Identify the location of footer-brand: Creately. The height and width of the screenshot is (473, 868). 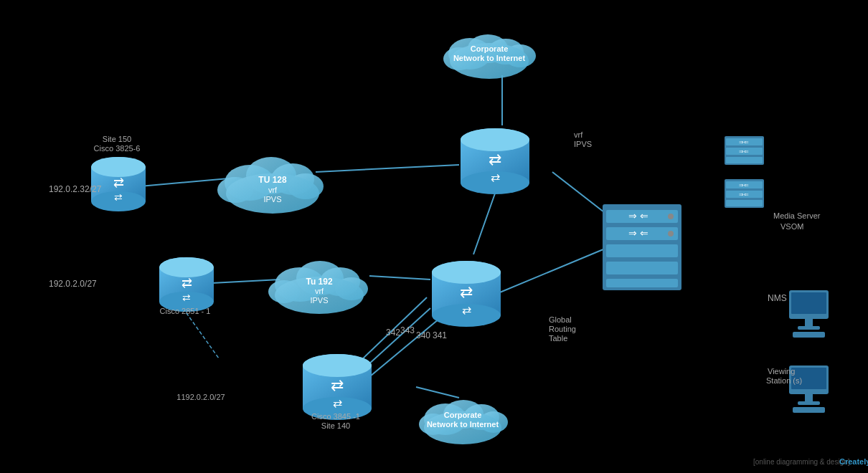
(854, 462).